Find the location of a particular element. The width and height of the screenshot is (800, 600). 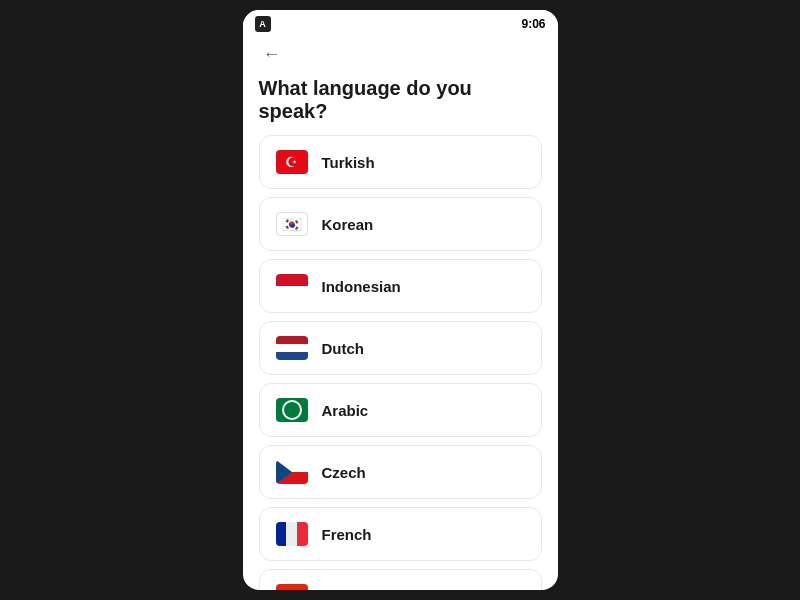

flag-dutch is located at coordinates (292, 348).